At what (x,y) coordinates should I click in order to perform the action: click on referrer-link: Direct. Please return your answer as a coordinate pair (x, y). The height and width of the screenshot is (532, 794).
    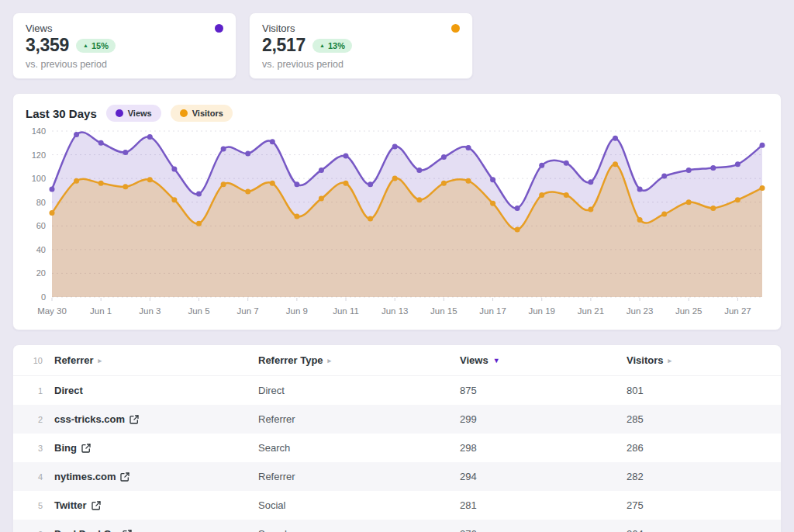
    Looking at the image, I should click on (68, 391).